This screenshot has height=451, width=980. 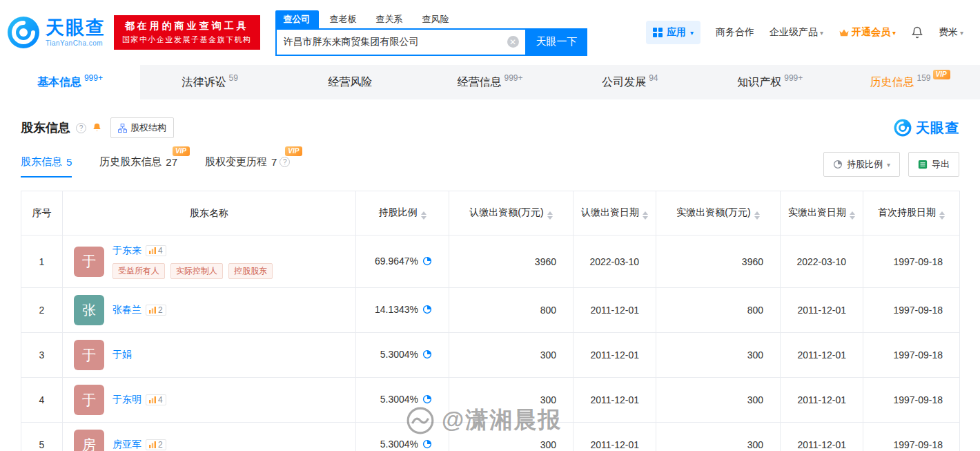 I want to click on user-menu: 费米 ▾, so click(x=951, y=32).